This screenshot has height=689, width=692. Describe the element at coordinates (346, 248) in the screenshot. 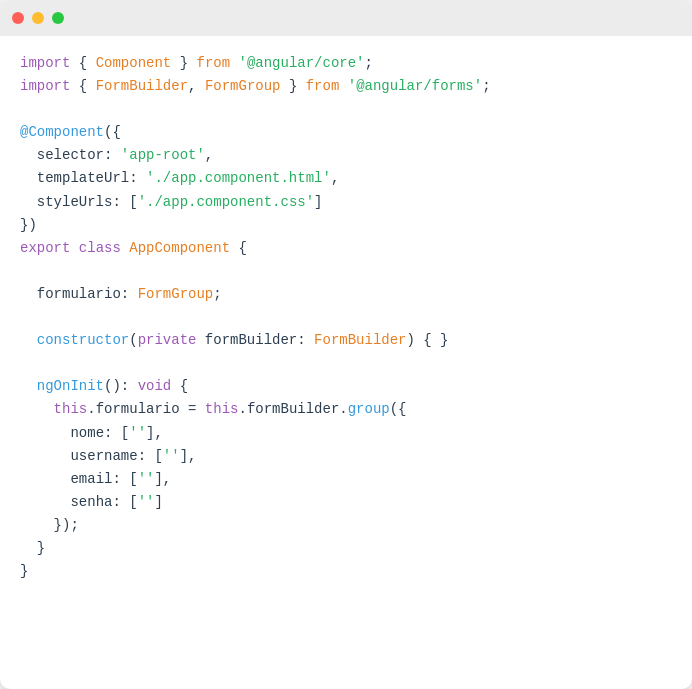

I see `code-line-9: export class AppComponent {` at that location.